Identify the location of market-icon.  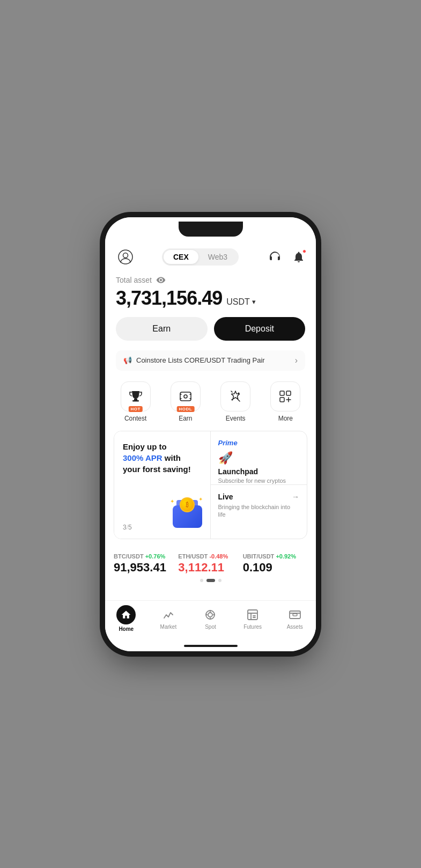
(168, 615).